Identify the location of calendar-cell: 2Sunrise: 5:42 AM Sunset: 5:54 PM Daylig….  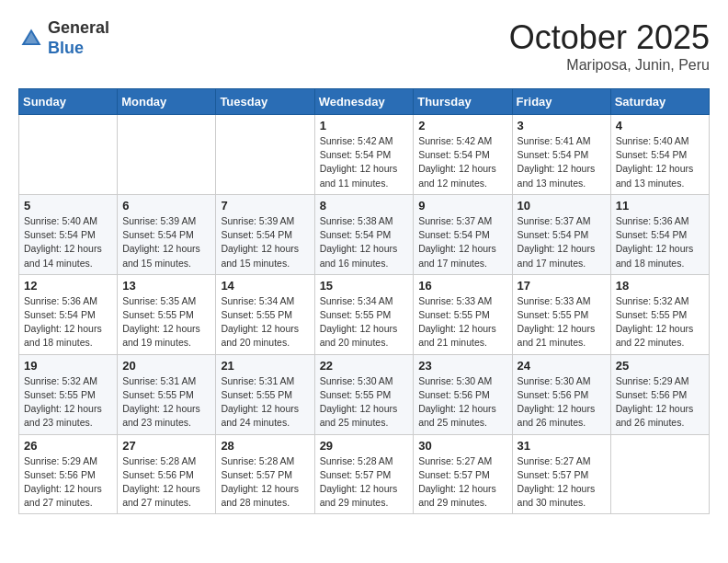
(463, 155).